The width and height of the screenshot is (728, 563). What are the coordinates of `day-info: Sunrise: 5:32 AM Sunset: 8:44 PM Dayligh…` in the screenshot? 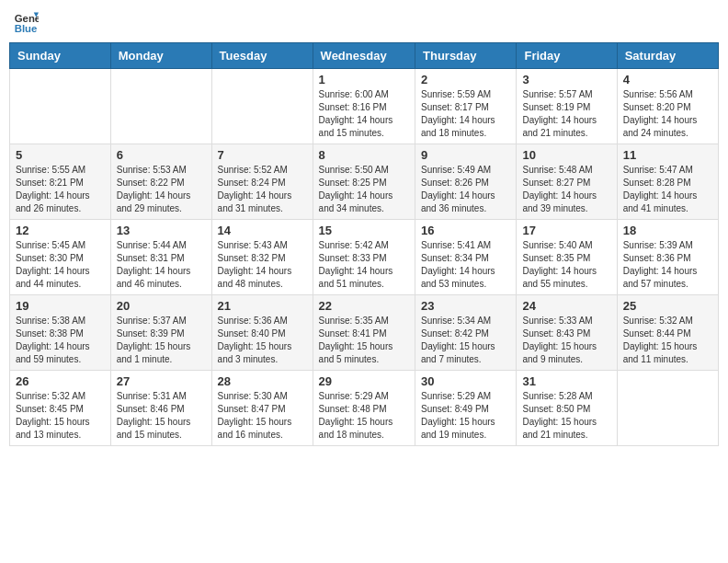 It's located at (667, 340).